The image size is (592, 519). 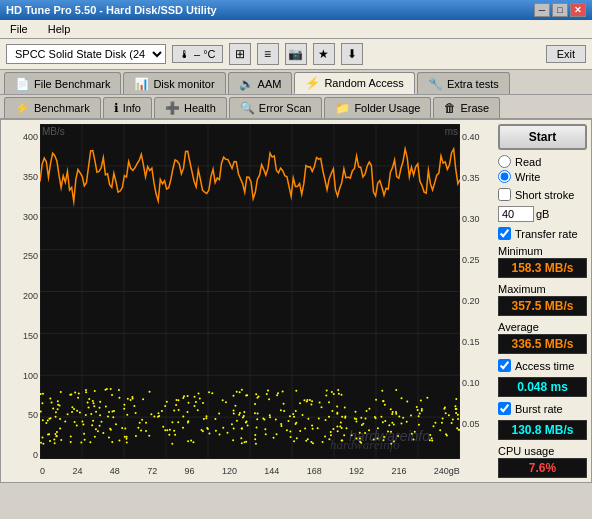 I want to click on tab-file-benchmark: 📄 File Benchmark, so click(x=62, y=83).